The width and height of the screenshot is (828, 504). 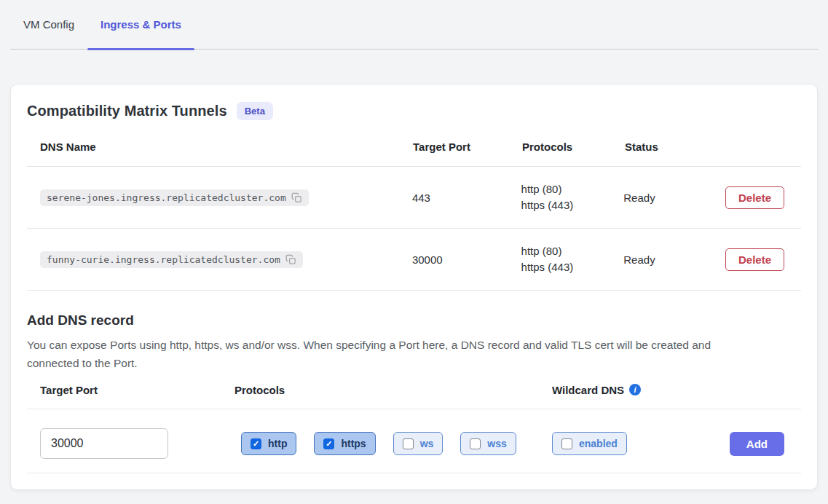 I want to click on tab-vm-config: VM Config, so click(x=49, y=25).